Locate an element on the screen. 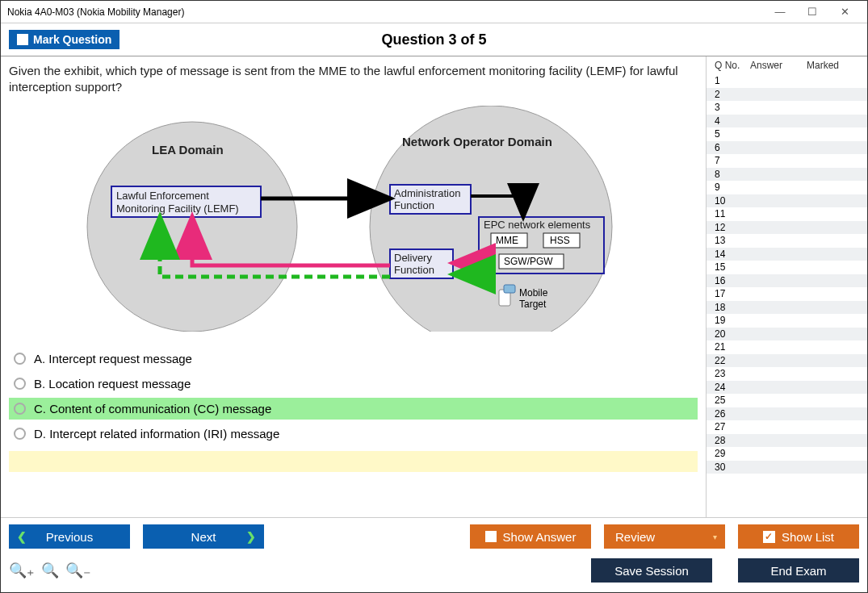 Image resolution: width=868 pixels, height=593 pixels. option-d-label: D. Intercept related information (IRI) m… is located at coordinates (157, 434).